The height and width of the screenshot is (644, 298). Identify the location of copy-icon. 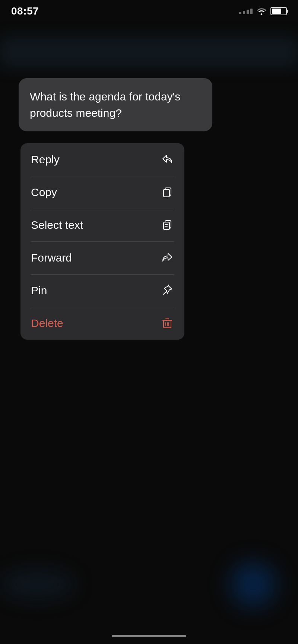
(167, 192).